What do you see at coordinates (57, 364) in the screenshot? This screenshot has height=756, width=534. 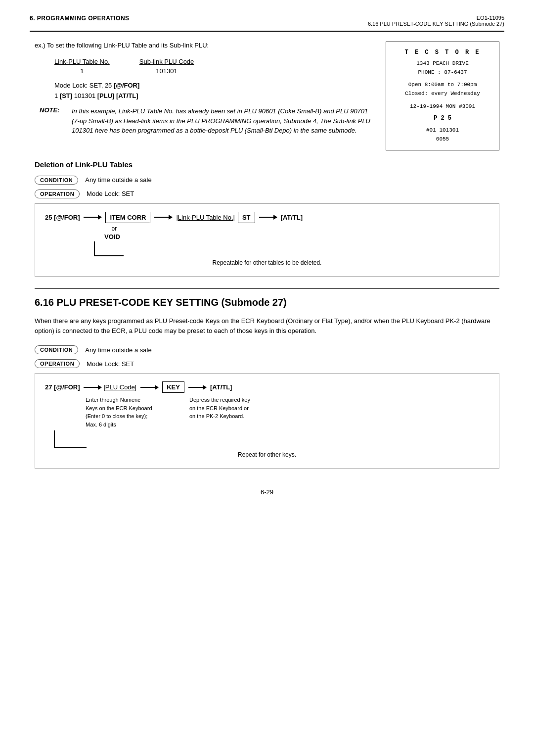 I see `plu-operation-badge: OPERATION` at bounding box center [57, 364].